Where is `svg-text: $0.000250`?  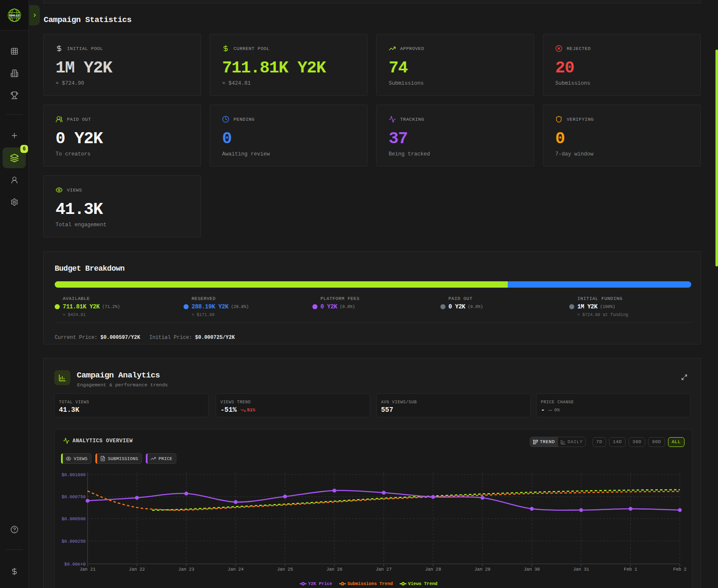
svg-text: $0.000250 is located at coordinates (74, 541).